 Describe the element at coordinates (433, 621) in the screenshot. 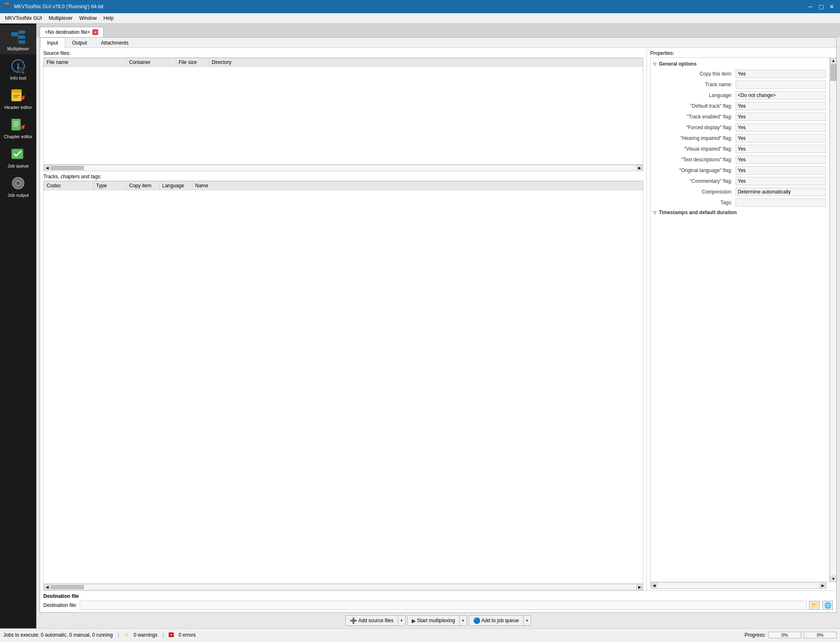

I see `start-mux-button: ▶ Start multiplexing` at that location.